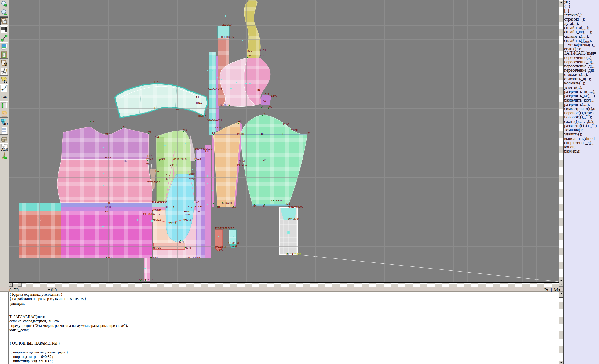 The image size is (599, 364). Describe the element at coordinates (267, 94) in the screenshot. I see `svg-text: А22` at that location.